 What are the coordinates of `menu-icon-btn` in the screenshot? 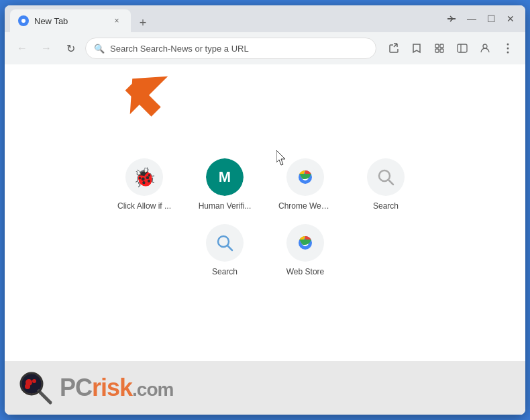 It's located at (508, 48).